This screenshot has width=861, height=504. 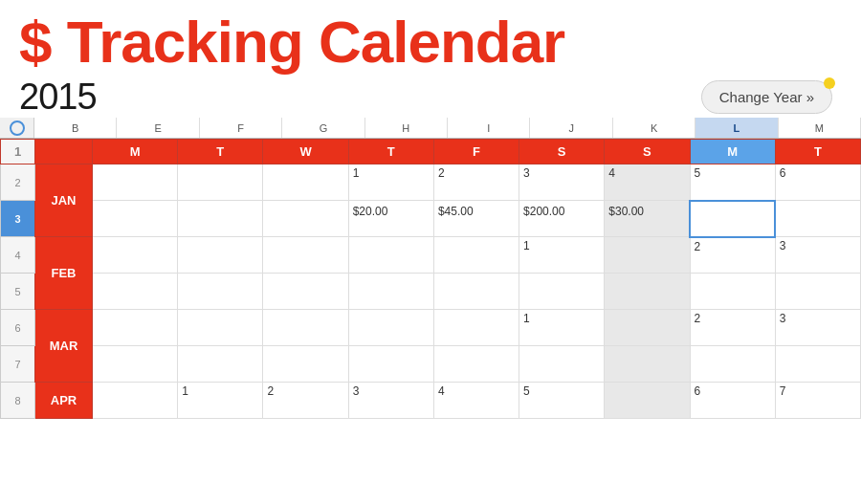 What do you see at coordinates (158, 128) in the screenshot?
I see `col-header-E: E` at bounding box center [158, 128].